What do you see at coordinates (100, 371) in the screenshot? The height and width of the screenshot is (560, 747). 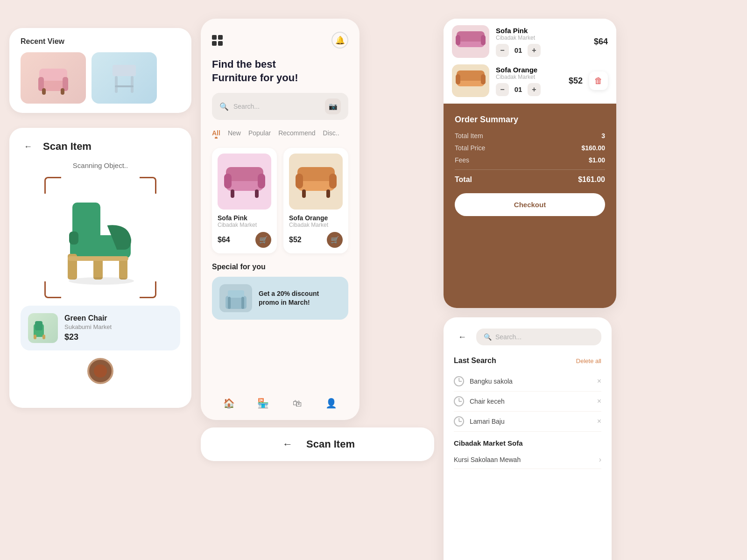 I see `scan-capture-button` at bounding box center [100, 371].